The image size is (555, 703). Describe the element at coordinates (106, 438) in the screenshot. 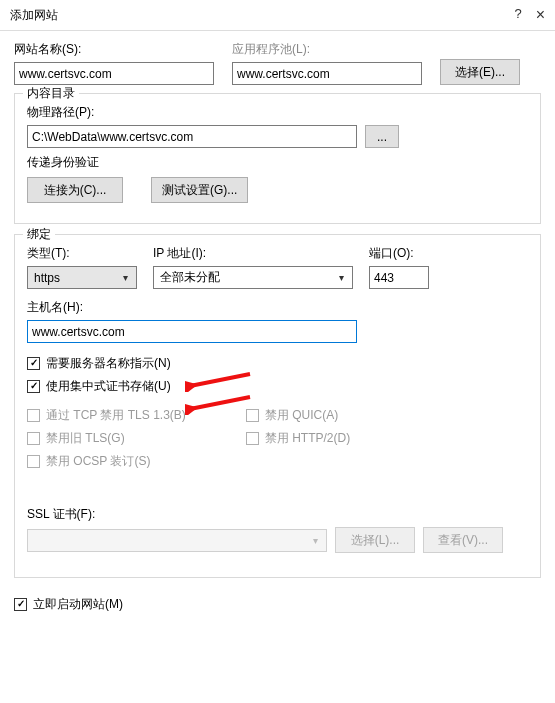

I see `cb-oldtls-row: 禁用旧 TLS(G)` at that location.